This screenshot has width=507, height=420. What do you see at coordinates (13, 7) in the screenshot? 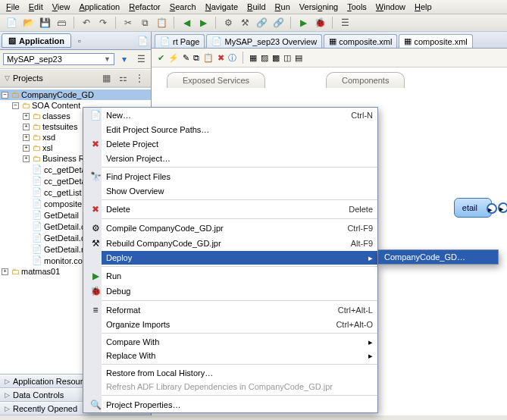
I see `menu-file: FFileile` at bounding box center [13, 7].